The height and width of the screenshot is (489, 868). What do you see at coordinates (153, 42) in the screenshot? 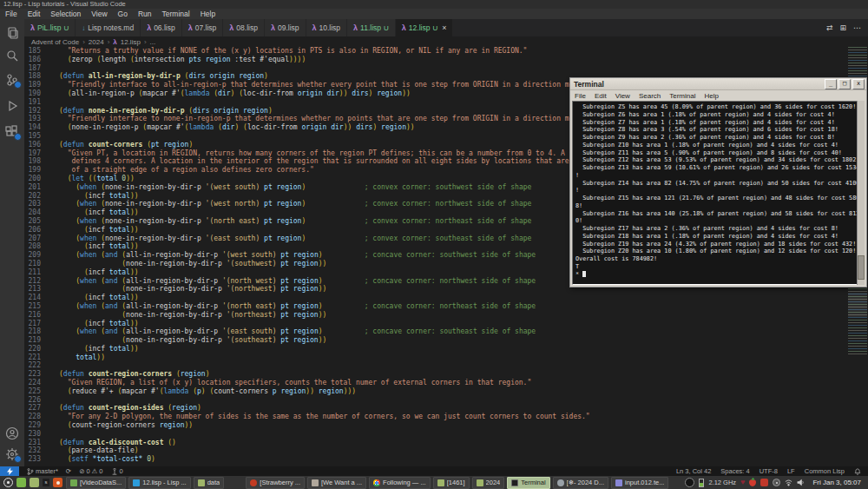
I see `breadcrumb-item: ...` at bounding box center [153, 42].